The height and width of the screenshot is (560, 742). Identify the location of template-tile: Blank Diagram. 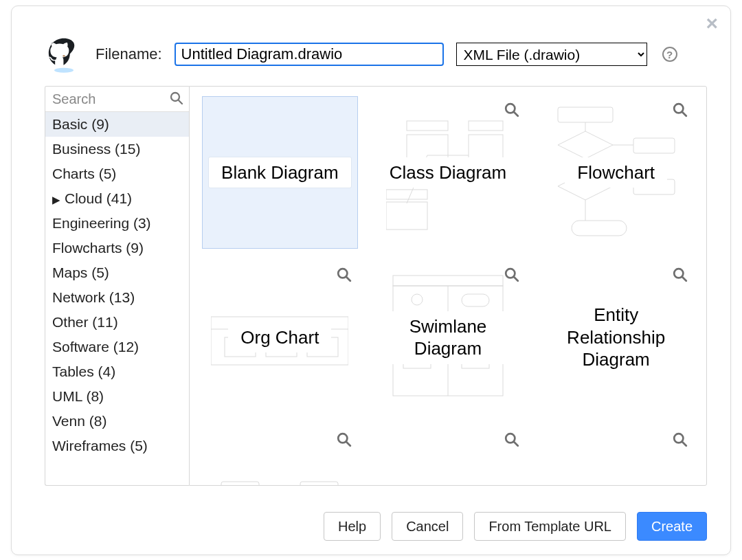
(280, 172).